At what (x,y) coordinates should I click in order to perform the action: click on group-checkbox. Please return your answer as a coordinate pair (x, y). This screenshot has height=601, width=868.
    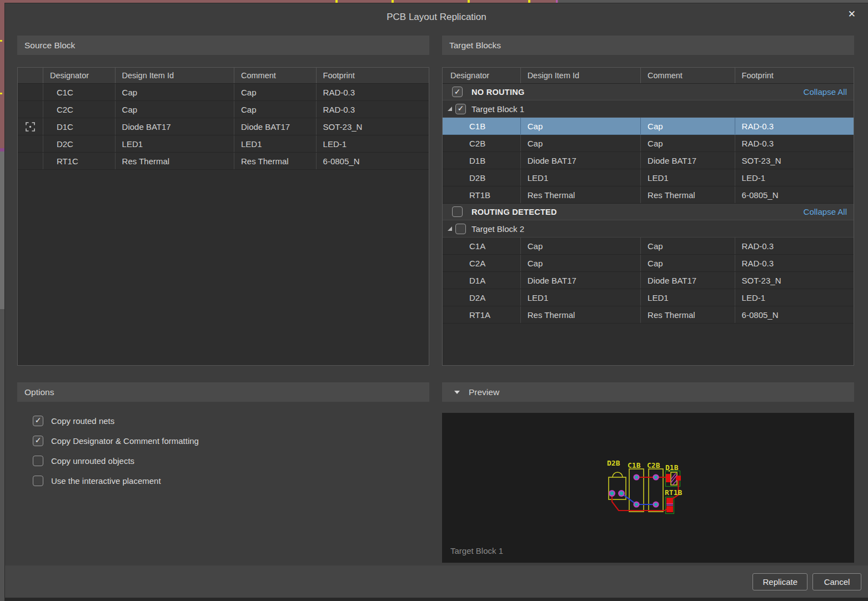
    Looking at the image, I should click on (458, 212).